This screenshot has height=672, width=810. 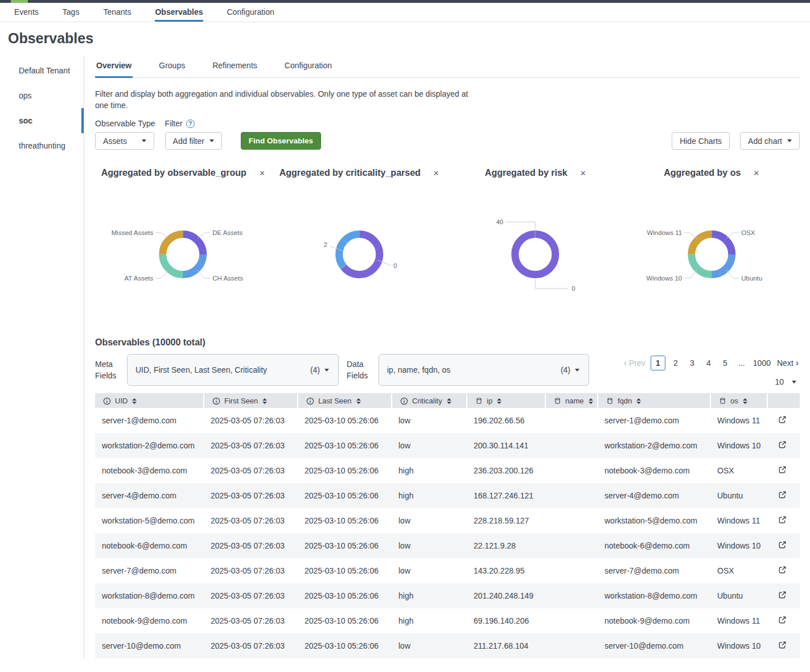 I want to click on table-row: workstation-8@demo.com2025-03-05 07:26:0…, so click(x=447, y=596).